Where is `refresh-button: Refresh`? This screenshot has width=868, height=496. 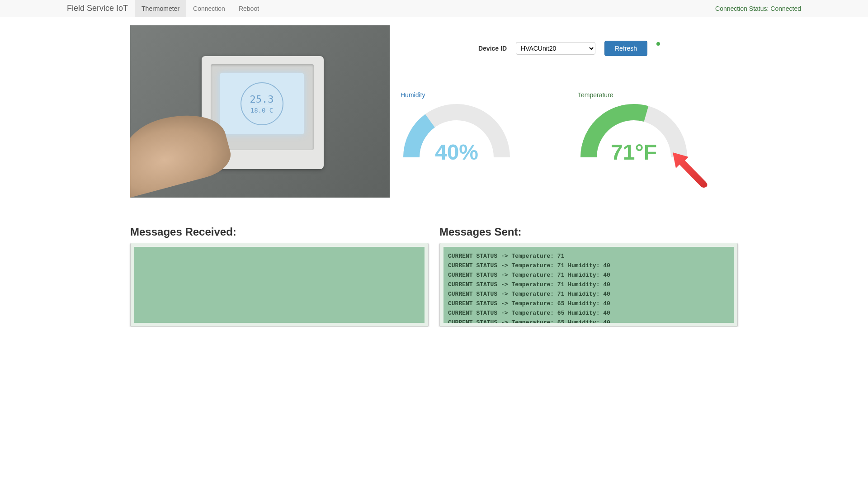
refresh-button: Refresh is located at coordinates (626, 48).